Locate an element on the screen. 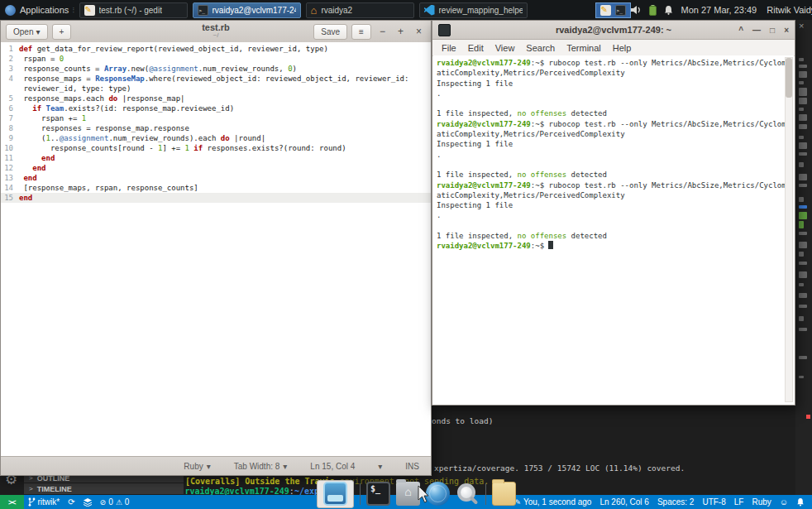  language-selector: Ruby ▾ is located at coordinates (197, 467).